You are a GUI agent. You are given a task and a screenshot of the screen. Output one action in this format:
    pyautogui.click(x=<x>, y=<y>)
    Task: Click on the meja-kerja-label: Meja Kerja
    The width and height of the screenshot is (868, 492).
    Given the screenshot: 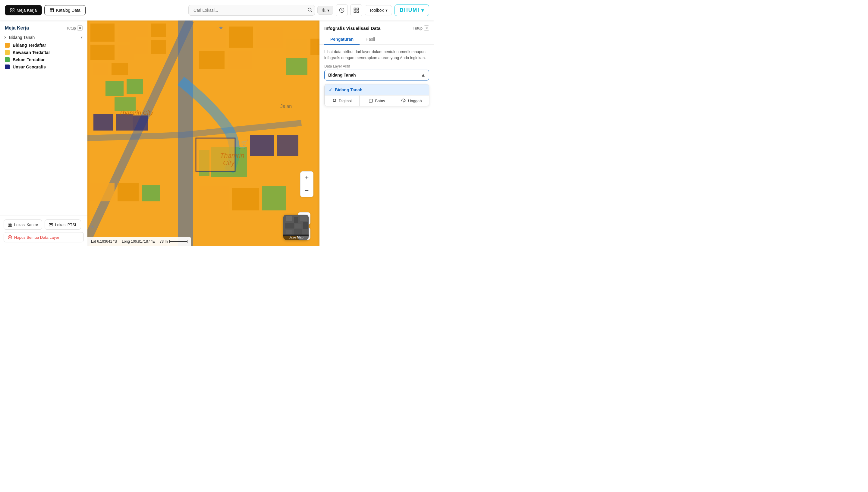 What is the action you would take?
    pyautogui.click(x=27, y=10)
    